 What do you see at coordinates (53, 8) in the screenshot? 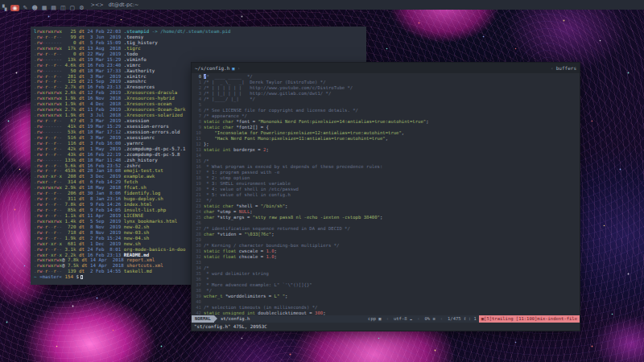
I see `workspace-docs-icon: ▤` at bounding box center [53, 8].